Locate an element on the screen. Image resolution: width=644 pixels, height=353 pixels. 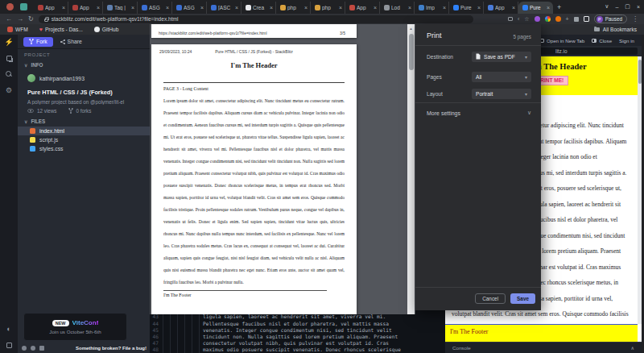
browser-tab: Crea × is located at coordinates (259, 8).